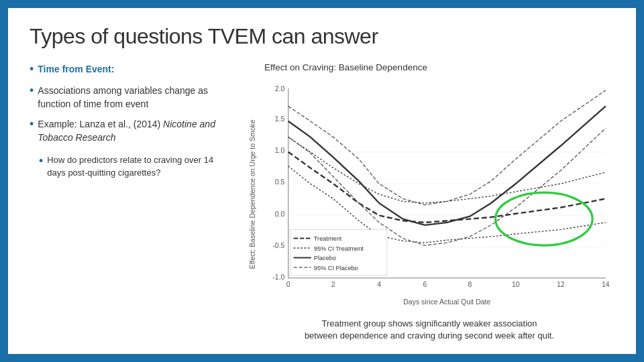  Describe the element at coordinates (606, 284) in the screenshot. I see `svg-text: 14` at that location.